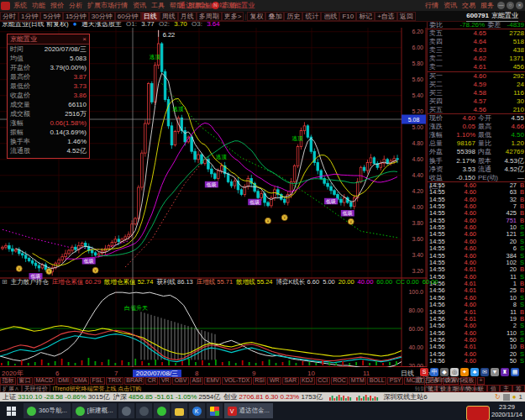  Describe the element at coordinates (312, 17) in the screenshot. I see `action-统计: 统计` at that location.